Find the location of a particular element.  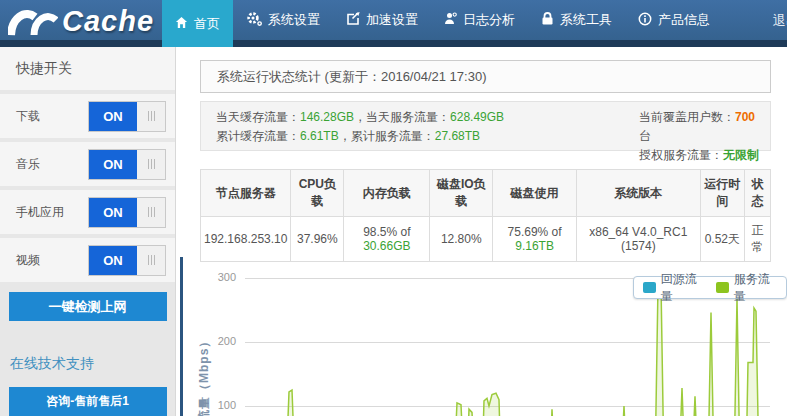

col-disk-use: 磁盘使用 is located at coordinates (535, 194).